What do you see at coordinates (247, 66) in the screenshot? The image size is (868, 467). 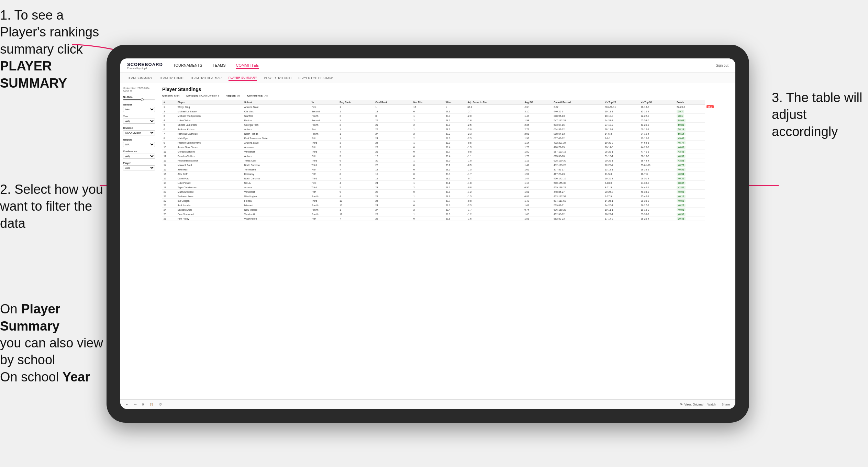 I see `nav-item-committee: COMMITTEE` at bounding box center [247, 66].